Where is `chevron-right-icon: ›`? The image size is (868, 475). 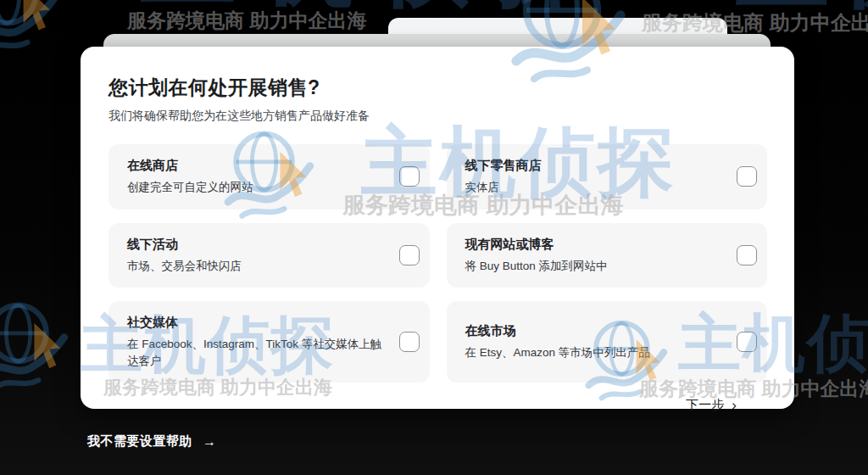 chevron-right-icon: › is located at coordinates (734, 405).